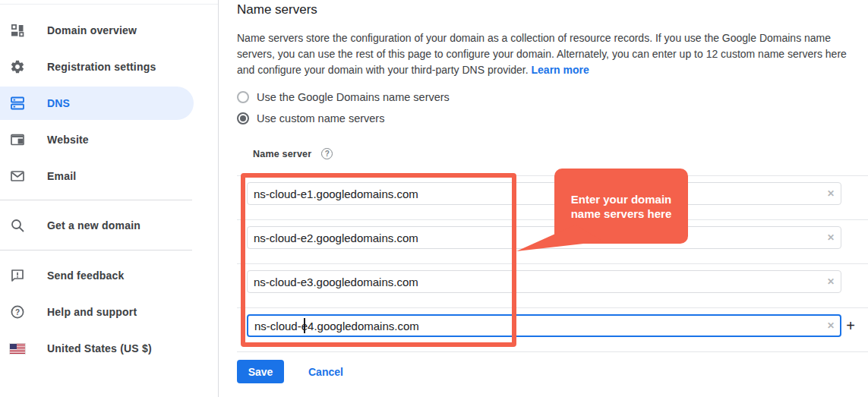  What do you see at coordinates (109, 140) in the screenshot?
I see `sidebar-item-website: Website` at bounding box center [109, 140].